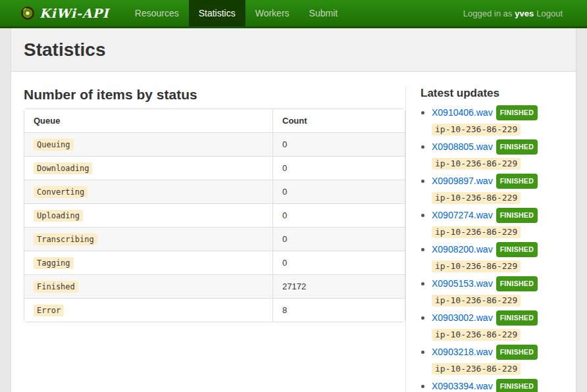 The image size is (587, 392). Describe the element at coordinates (28, 13) in the screenshot. I see `kiwi-logo-icon` at that location.